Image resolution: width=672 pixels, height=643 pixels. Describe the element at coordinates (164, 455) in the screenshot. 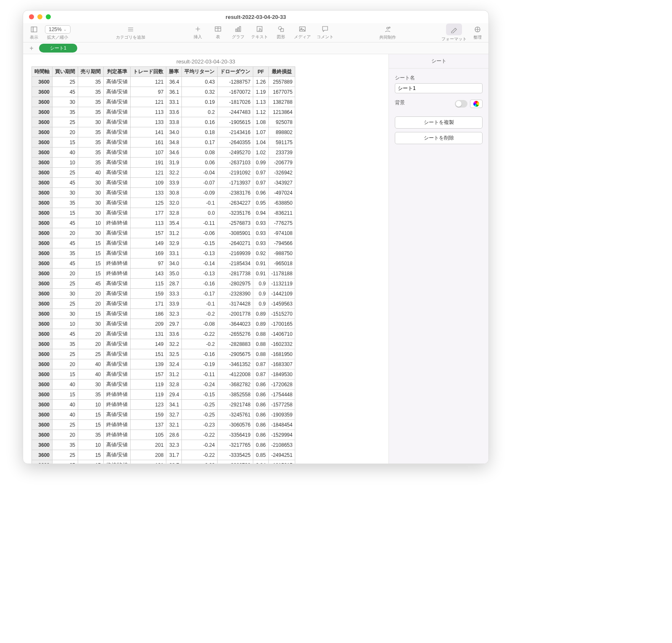

I see `table-row: 36002515高値/安値20831.7-0.22-33354250.85-24…` at that location.